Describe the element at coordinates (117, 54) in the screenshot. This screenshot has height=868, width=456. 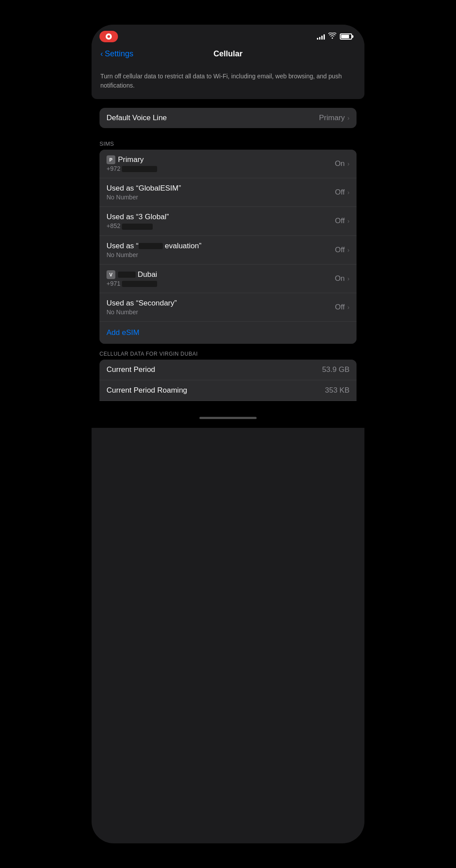
I see `back-button: ‹ Settings` at that location.